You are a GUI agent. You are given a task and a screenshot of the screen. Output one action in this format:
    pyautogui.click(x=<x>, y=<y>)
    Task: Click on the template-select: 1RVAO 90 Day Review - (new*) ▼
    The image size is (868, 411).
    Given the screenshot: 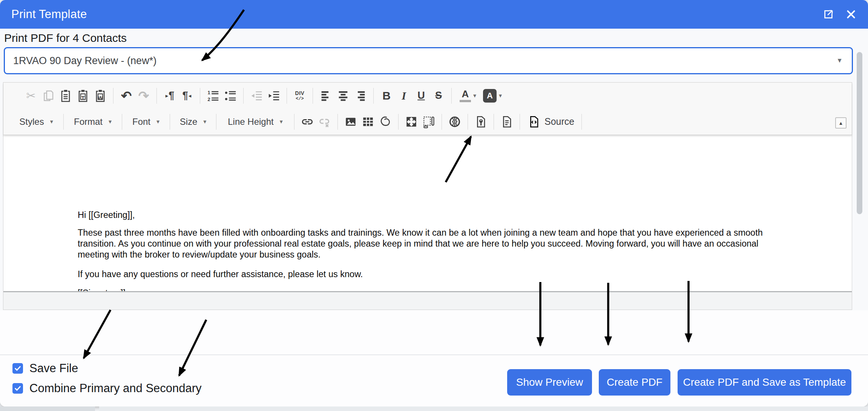 What is the action you would take?
    pyautogui.click(x=428, y=61)
    